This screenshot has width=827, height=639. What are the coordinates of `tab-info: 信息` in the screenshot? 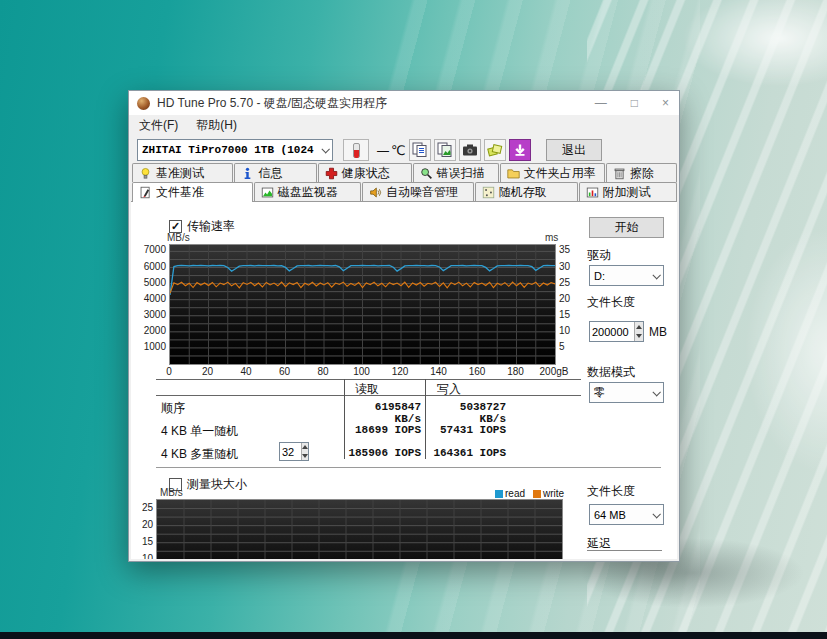 It's located at (275, 172).